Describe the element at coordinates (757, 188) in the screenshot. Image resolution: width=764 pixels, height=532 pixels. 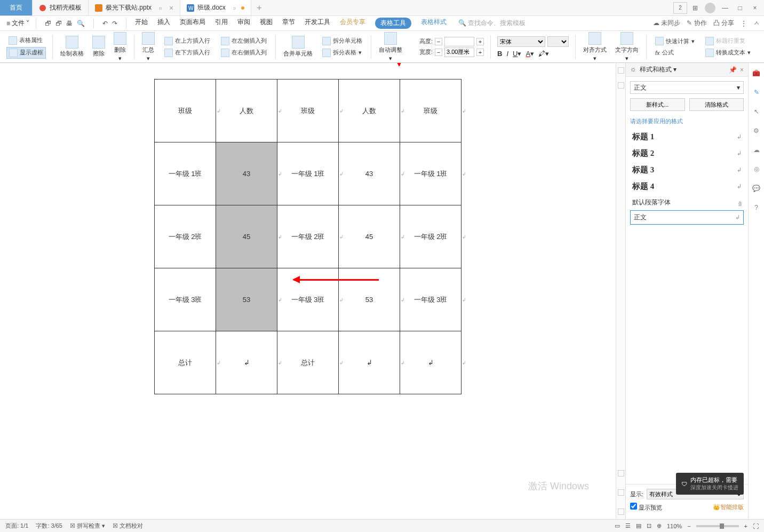
I see `chat-icon: 💬` at that location.